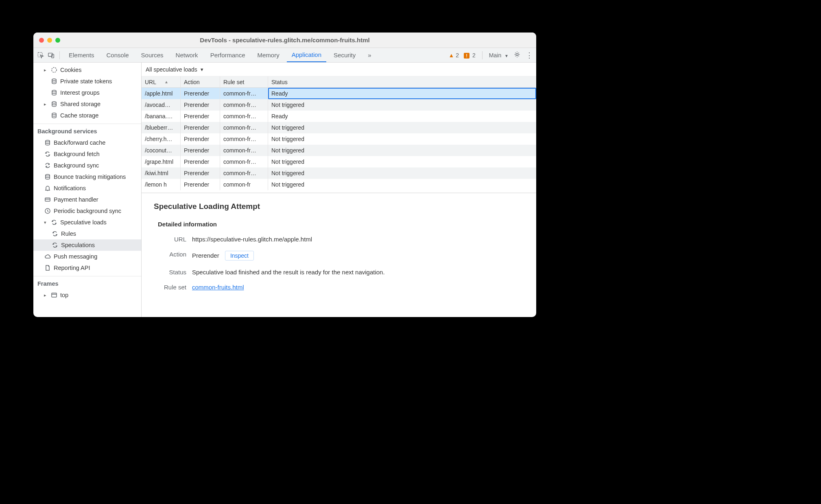 The image size is (821, 504). Describe the element at coordinates (239, 256) in the screenshot. I see `inspect-button: Inspect` at that location.